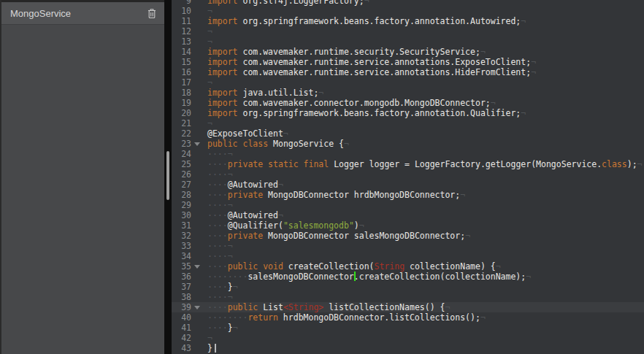  What do you see at coordinates (407, 348) in the screenshot?
I see `code-line: 43}` at bounding box center [407, 348].